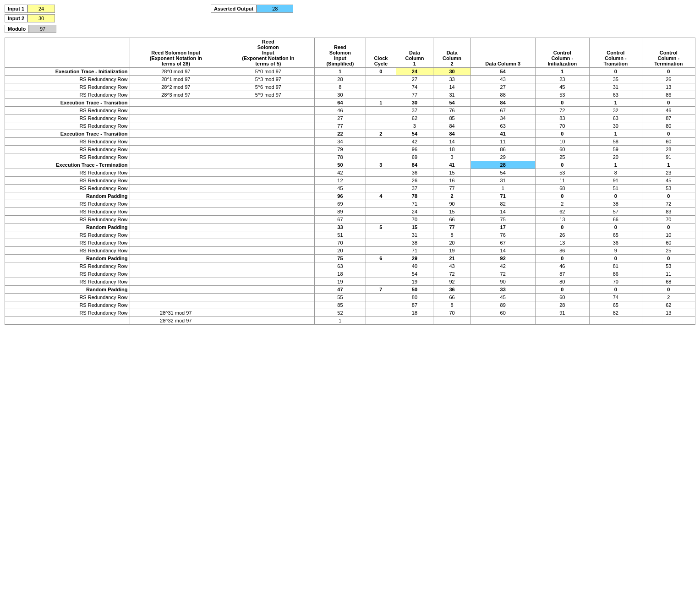 The width and height of the screenshot is (700, 589). I want to click on table-row: Random Padding756292192000, so click(350, 258).